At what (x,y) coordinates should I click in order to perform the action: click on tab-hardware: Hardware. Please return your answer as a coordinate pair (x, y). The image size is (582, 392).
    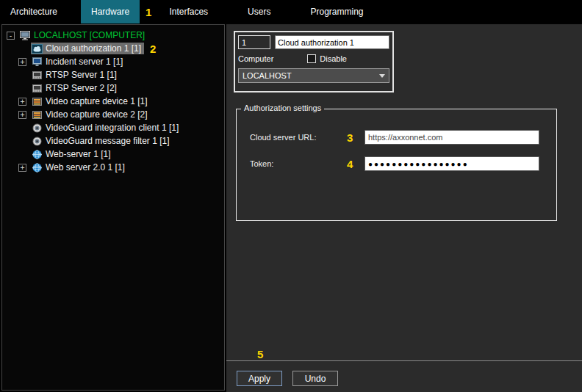
    Looking at the image, I should click on (110, 12).